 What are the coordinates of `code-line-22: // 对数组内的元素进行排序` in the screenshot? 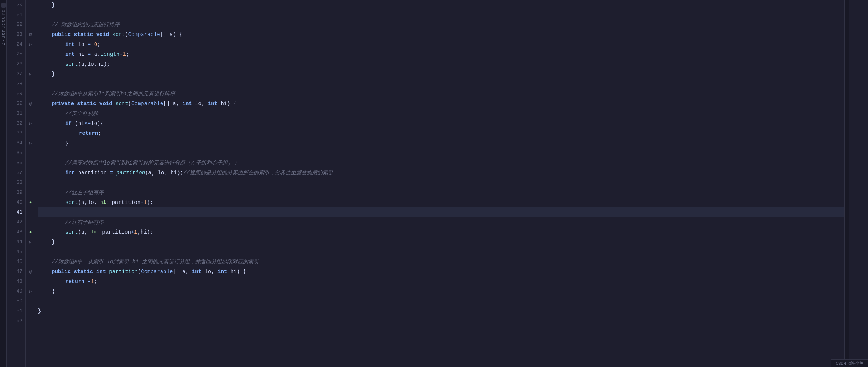 It's located at (441, 25).